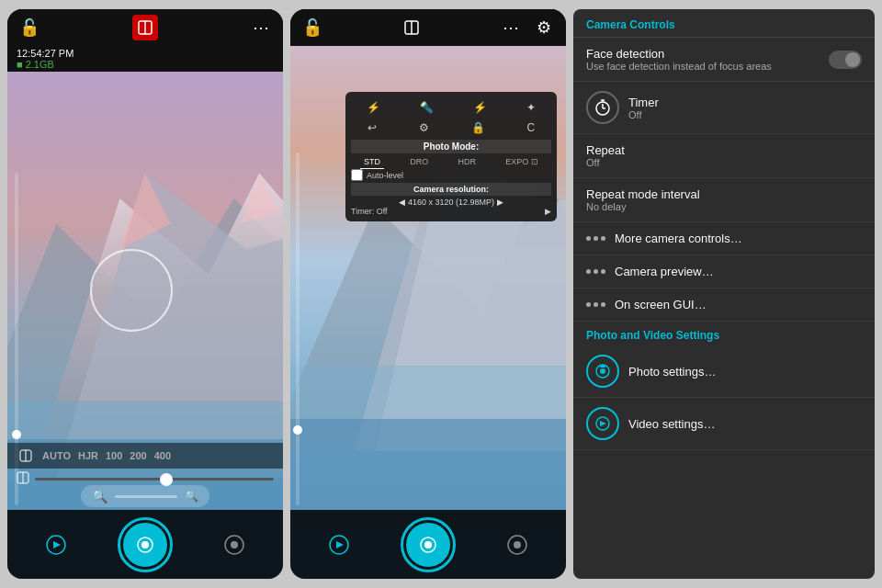 The image size is (882, 588). What do you see at coordinates (131, 290) in the screenshot?
I see `focus-circle` at bounding box center [131, 290].